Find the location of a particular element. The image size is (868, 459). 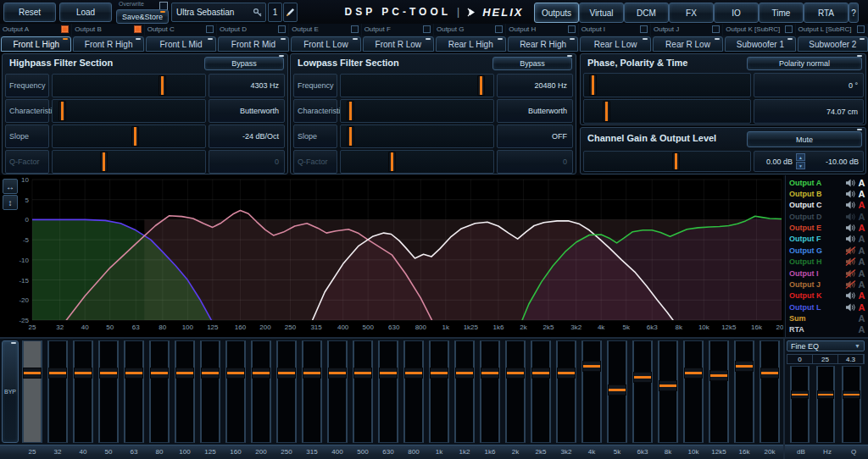

gain-slider-handle is located at coordinates (676, 161).